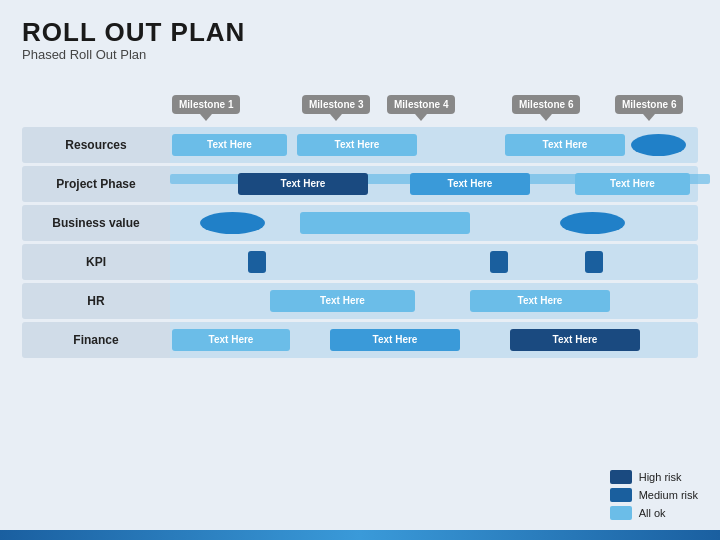  I want to click on resources-bar-3: Text Here, so click(565, 145).